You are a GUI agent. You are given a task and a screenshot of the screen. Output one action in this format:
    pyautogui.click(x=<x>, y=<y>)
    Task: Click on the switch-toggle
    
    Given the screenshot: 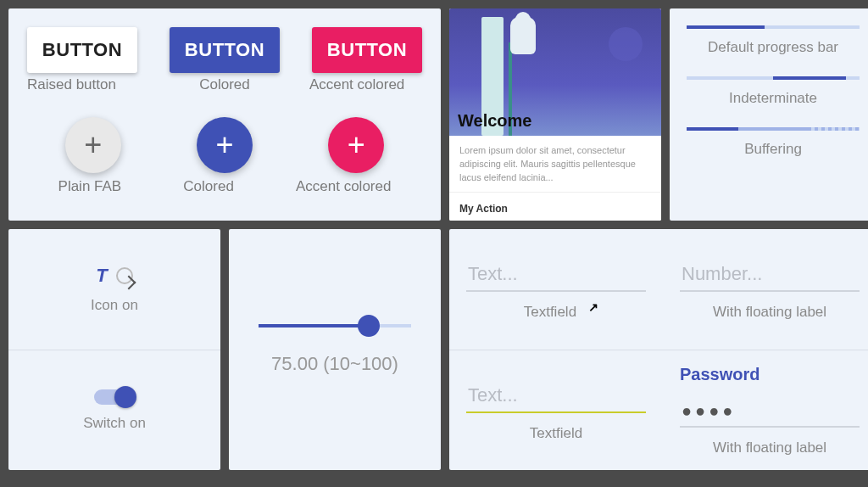 What is the action you would take?
    pyautogui.click(x=114, y=397)
    